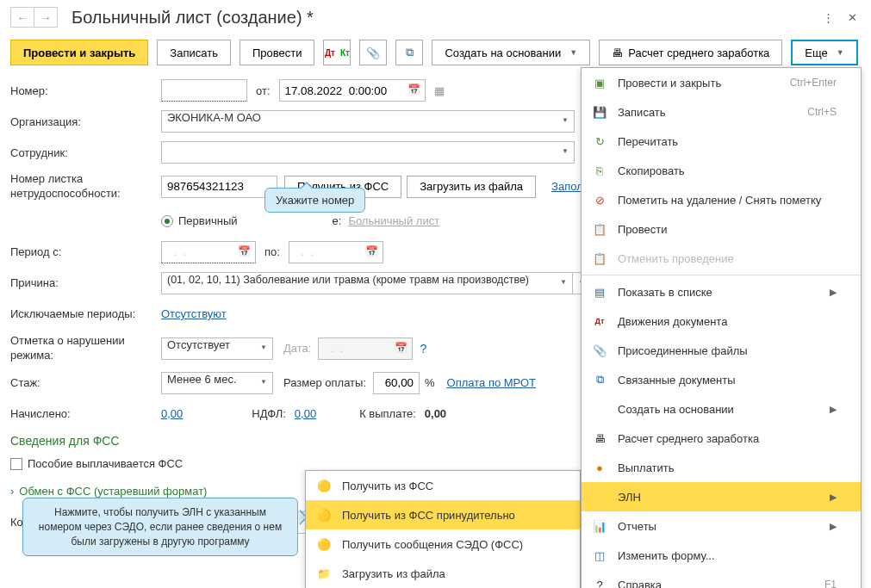 The width and height of the screenshot is (871, 588). What do you see at coordinates (46, 17) in the screenshot?
I see `nav-forward-button: →` at bounding box center [46, 17].